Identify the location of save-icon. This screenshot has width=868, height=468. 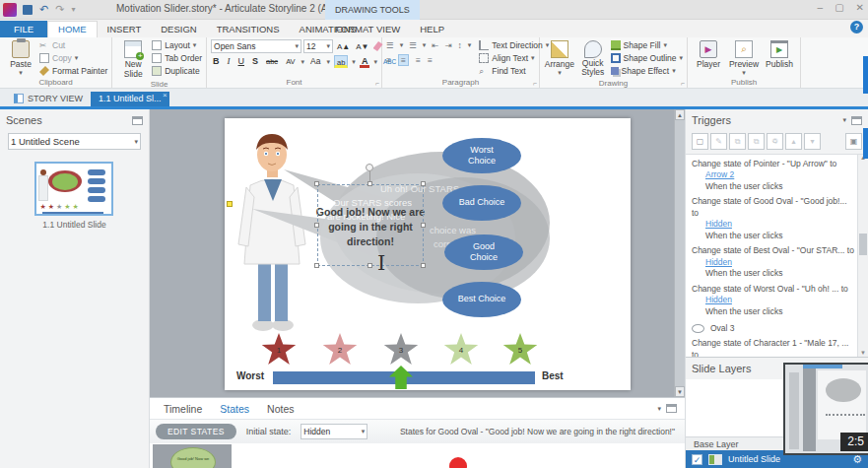
(28, 10).